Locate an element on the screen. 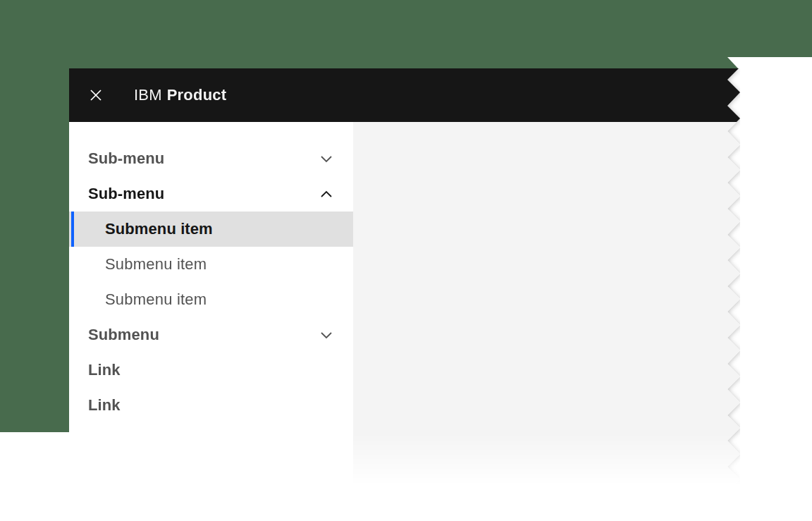 Image resolution: width=812 pixels, height=521 pixels. sidenav-subitem-1-selected: Submenu item is located at coordinates (211, 229).